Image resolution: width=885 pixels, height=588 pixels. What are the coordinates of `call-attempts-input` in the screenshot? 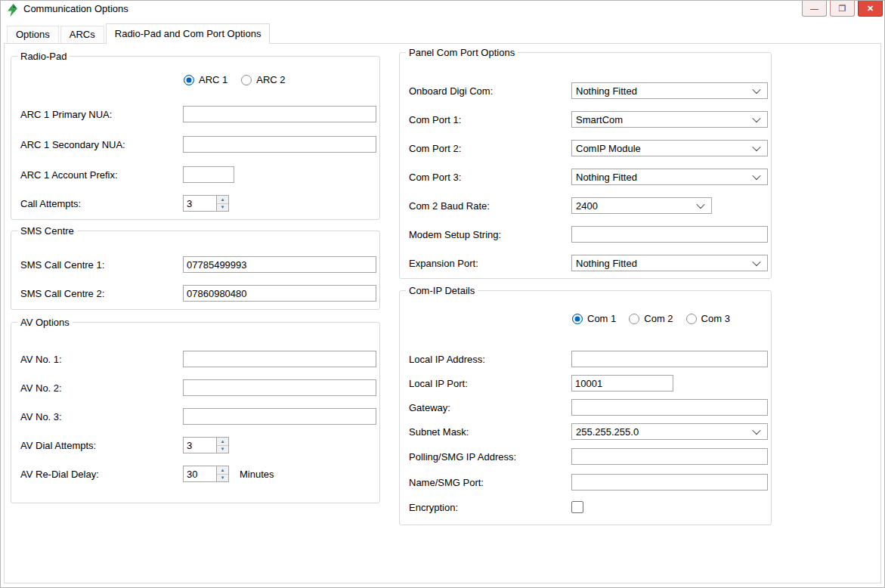 It's located at (200, 203).